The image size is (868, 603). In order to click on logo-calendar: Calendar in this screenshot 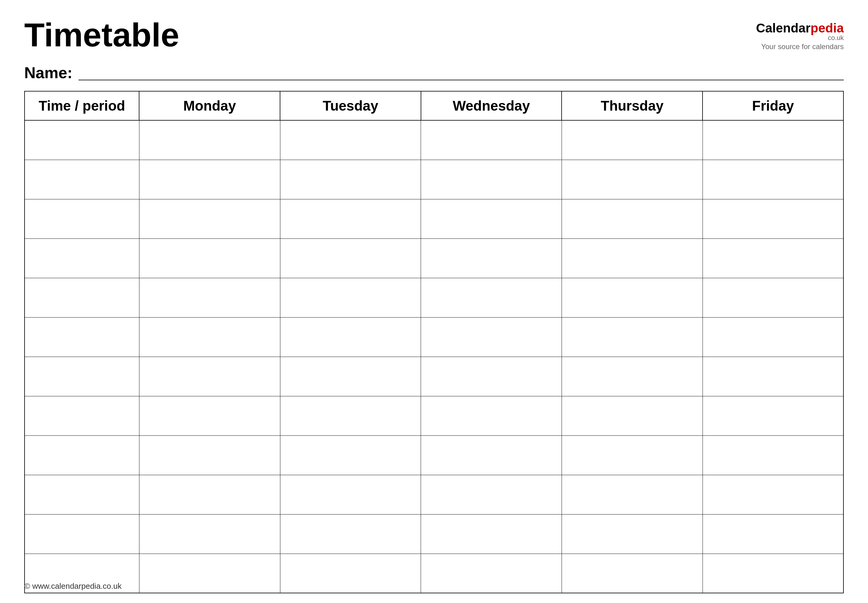, I will do `click(783, 28)`.